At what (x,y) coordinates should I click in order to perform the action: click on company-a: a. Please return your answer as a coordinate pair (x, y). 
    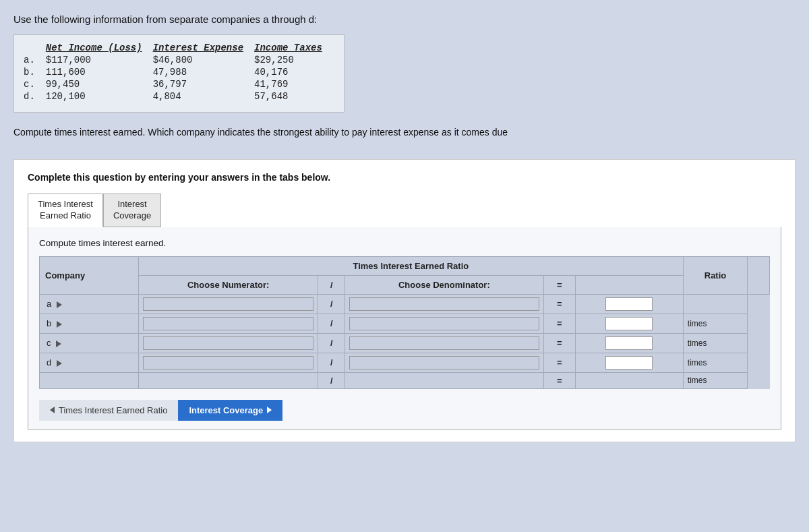
    Looking at the image, I should click on (89, 303).